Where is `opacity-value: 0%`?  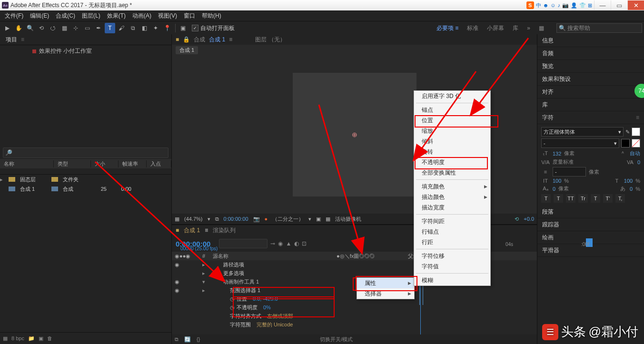 opacity-value: 0% is located at coordinates (267, 307).